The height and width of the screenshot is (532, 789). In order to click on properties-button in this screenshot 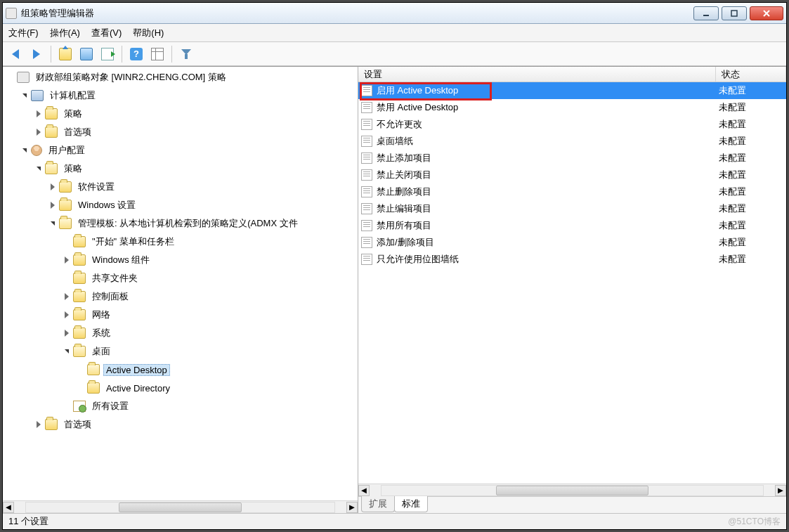, I will do `click(157, 54)`.